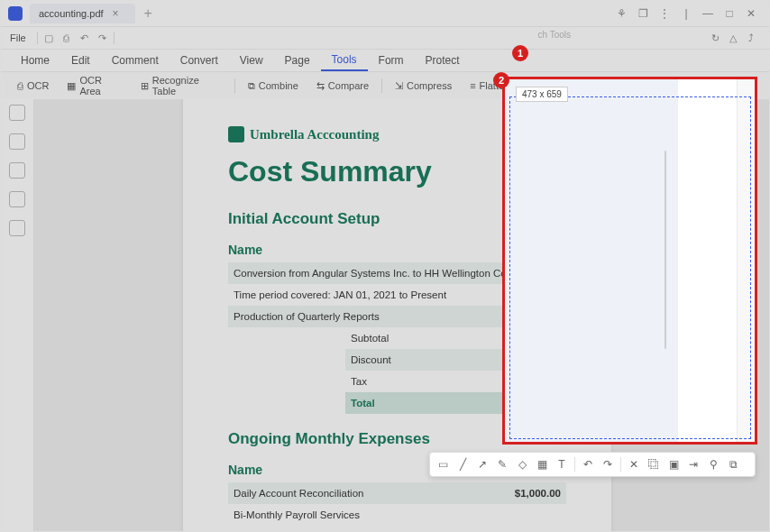 The height and width of the screenshot is (532, 770). I want to click on compare-button: ⇆Compare, so click(343, 87).